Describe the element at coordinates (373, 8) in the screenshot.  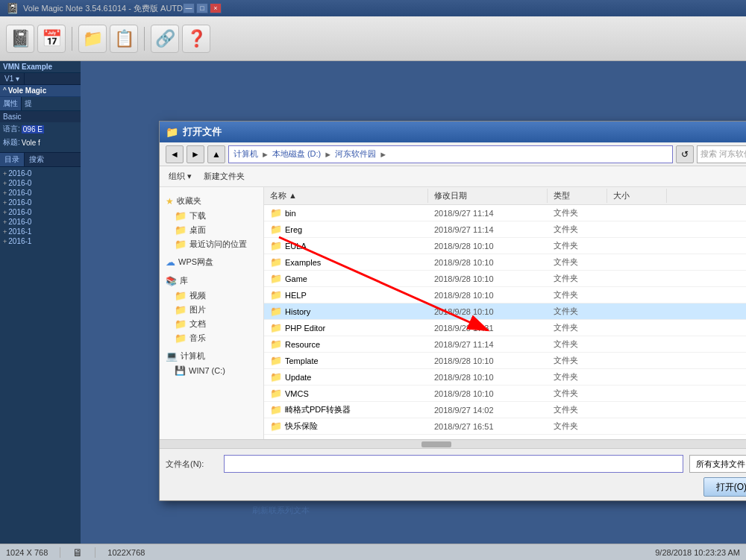
I see `title-bar: 📓 Vole Magic Note 3.54.61014 - 免费版 AUTD …` at that location.